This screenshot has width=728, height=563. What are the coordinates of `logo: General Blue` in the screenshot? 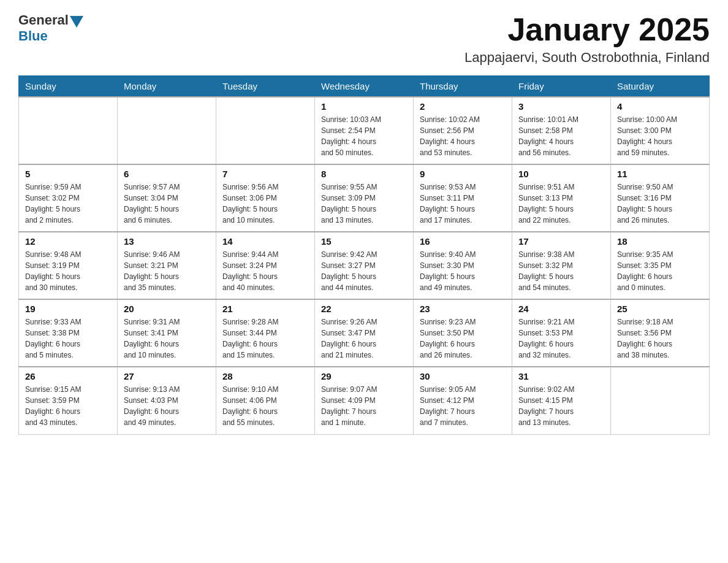 It's located at (51, 28).